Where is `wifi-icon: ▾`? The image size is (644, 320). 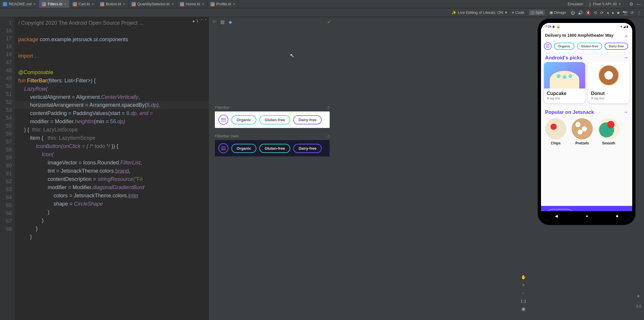 wifi-icon: ▾ is located at coordinates (621, 26).